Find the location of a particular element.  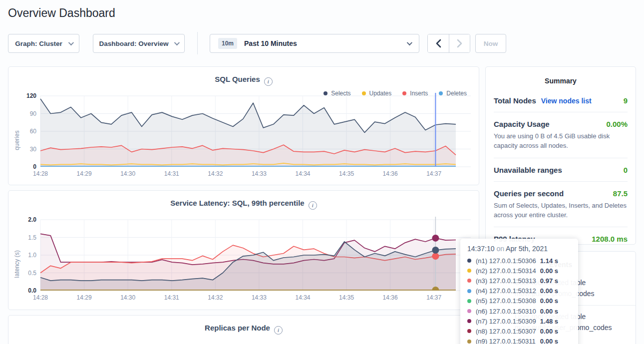

summary-row-description: You are using 0 B of 4.5 GiB usable disk… is located at coordinates (561, 141).